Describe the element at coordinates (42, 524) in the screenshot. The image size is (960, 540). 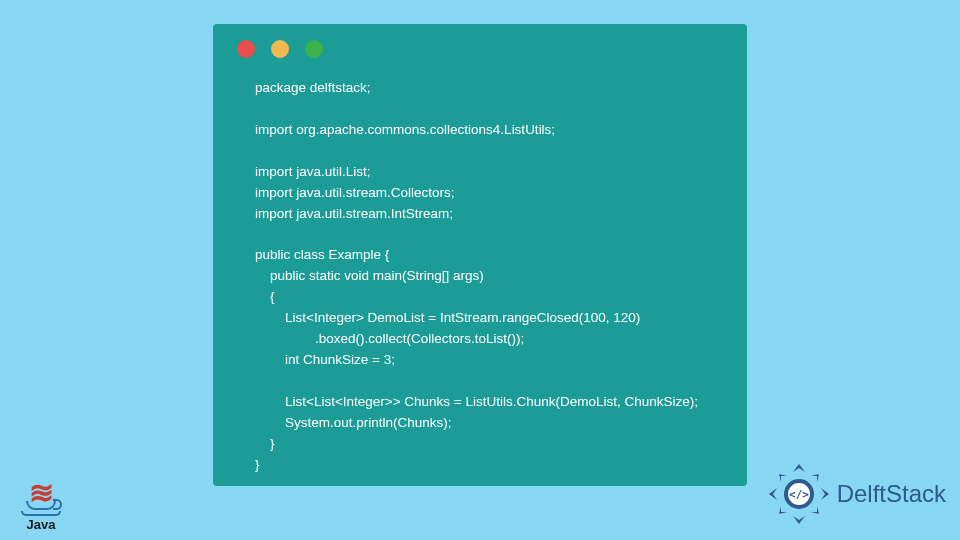
I see `java-logo-text: Java` at that location.